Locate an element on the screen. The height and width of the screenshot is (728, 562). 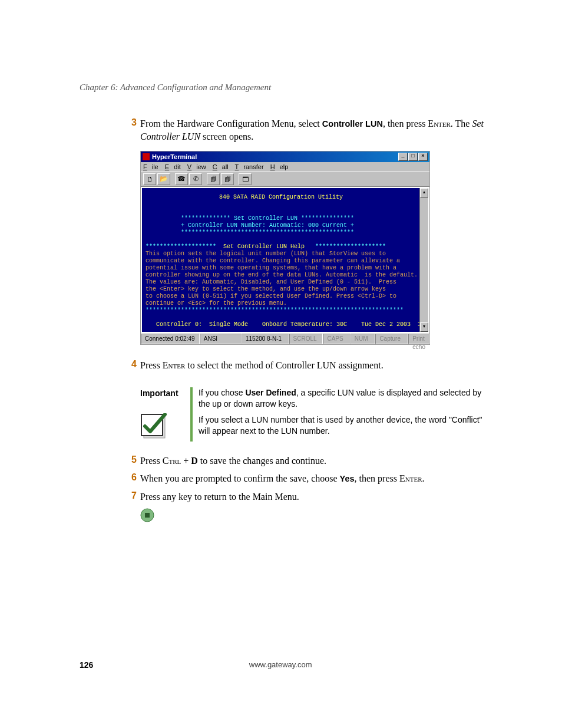
text: screen opens. is located at coordinates (227, 137).